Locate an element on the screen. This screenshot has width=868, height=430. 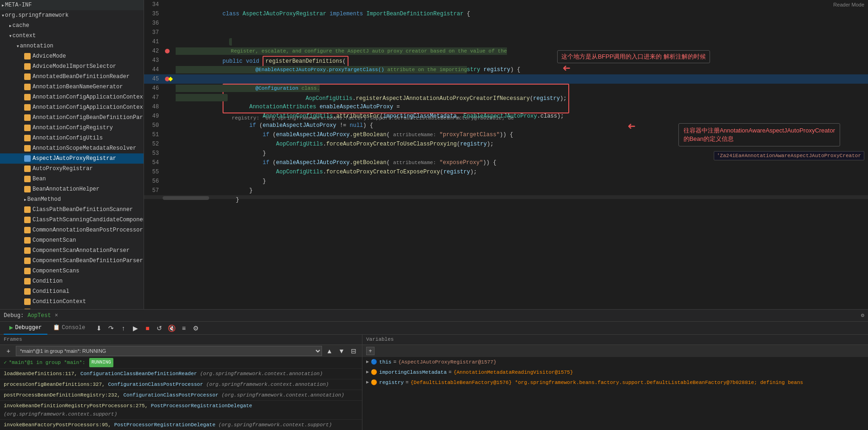
var-add-btn: + is located at coordinates (370, 351).